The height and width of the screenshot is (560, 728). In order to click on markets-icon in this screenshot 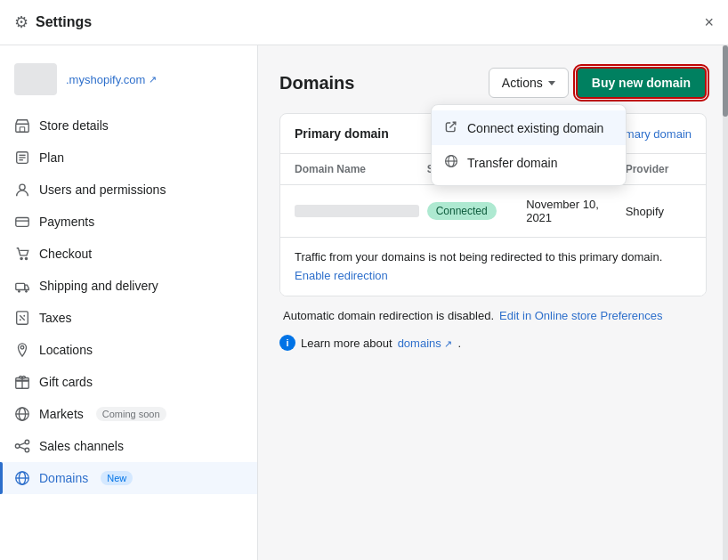, I will do `click(22, 414)`.